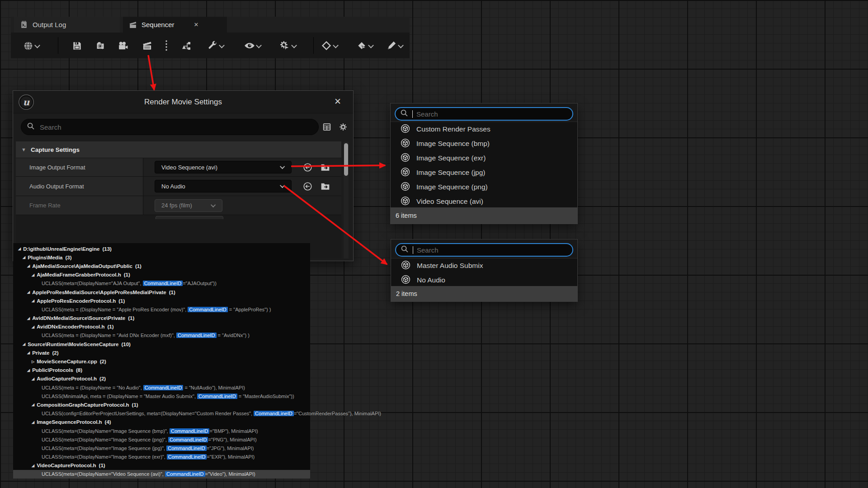 The image size is (868, 488). Describe the element at coordinates (162, 318) in the screenshot. I see `tree-folder-row: ◢AvidDNxMedia\Source\Source\Private(1)` at that location.